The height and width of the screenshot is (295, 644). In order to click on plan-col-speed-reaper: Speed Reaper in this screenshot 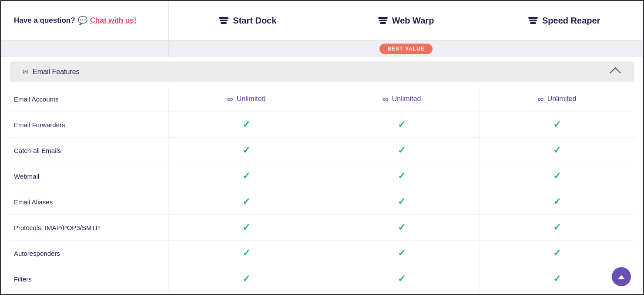, I will do `click(564, 20)`.